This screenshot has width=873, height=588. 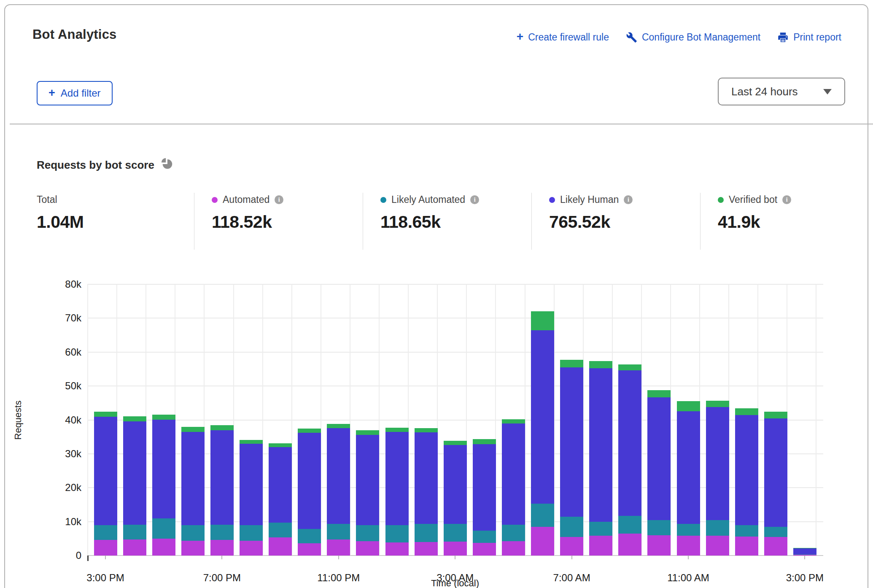 I want to click on x-tick-label: 11:00 AM, so click(x=688, y=578).